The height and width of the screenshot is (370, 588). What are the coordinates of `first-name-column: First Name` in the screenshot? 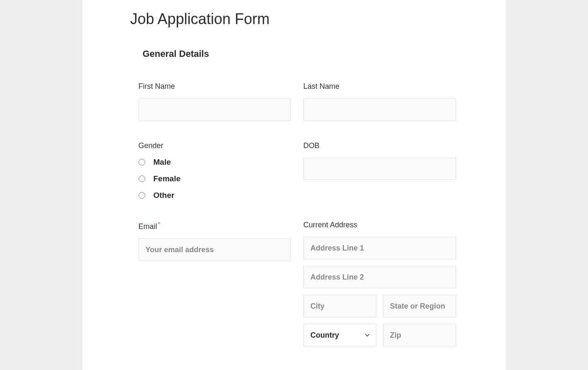 It's located at (215, 101).